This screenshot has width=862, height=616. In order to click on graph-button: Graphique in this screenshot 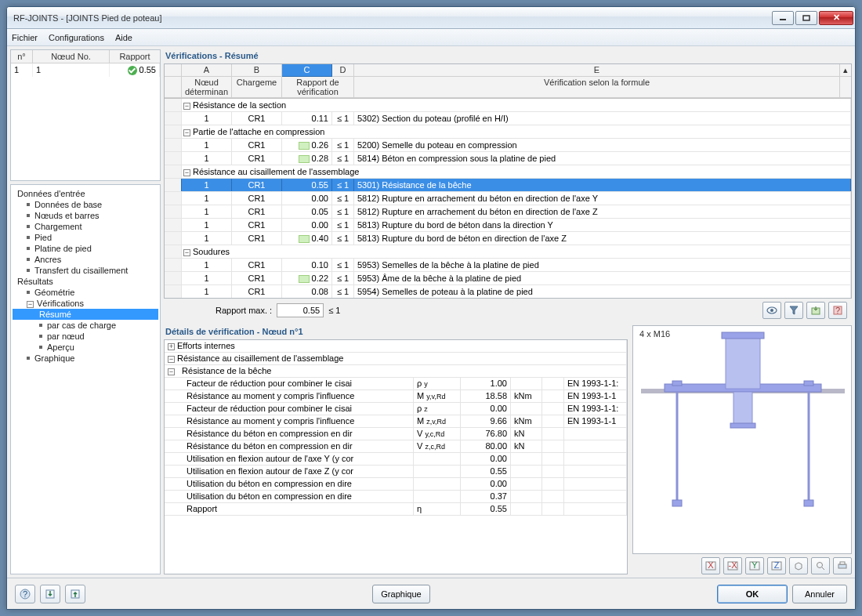, I will do `click(401, 594)`.